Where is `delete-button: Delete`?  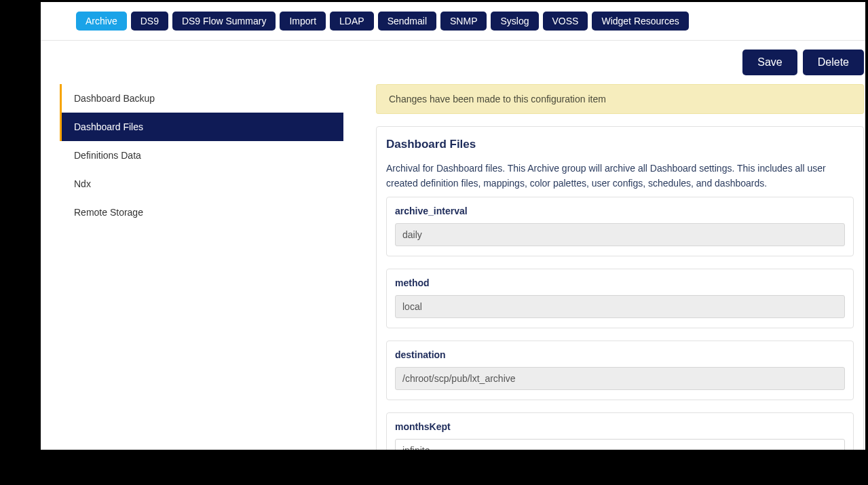
delete-button: Delete is located at coordinates (833, 62).